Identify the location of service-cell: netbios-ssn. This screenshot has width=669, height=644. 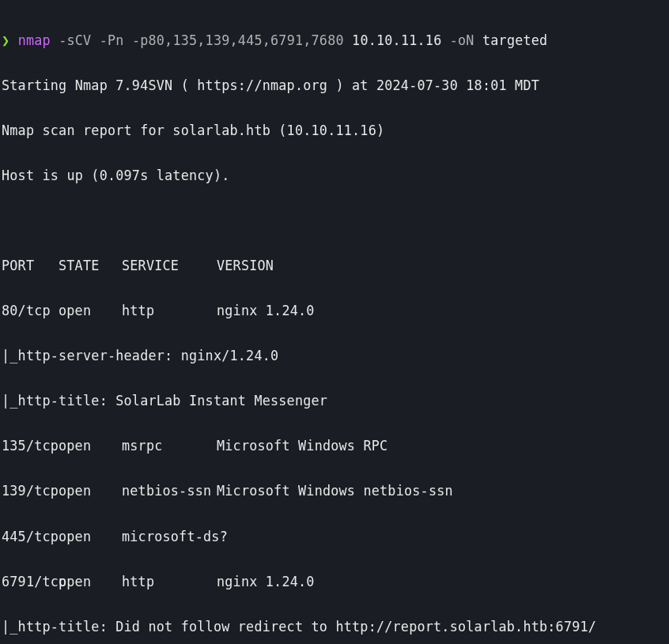
(169, 491).